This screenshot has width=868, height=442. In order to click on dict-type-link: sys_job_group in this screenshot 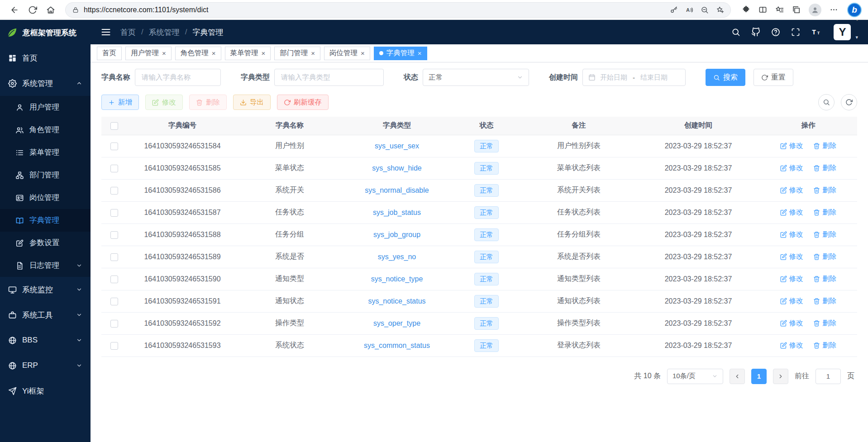, I will do `click(397, 234)`.